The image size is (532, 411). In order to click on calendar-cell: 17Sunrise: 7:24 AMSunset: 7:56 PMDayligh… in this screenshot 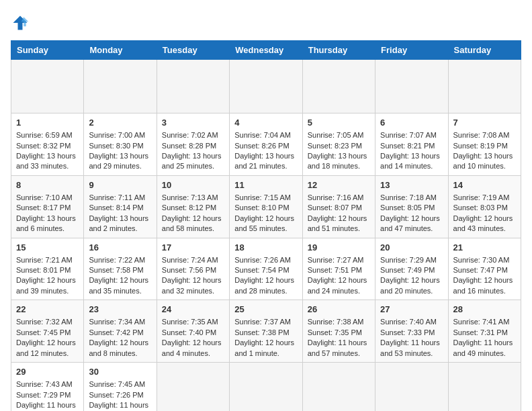, I will do `click(193, 269)`.